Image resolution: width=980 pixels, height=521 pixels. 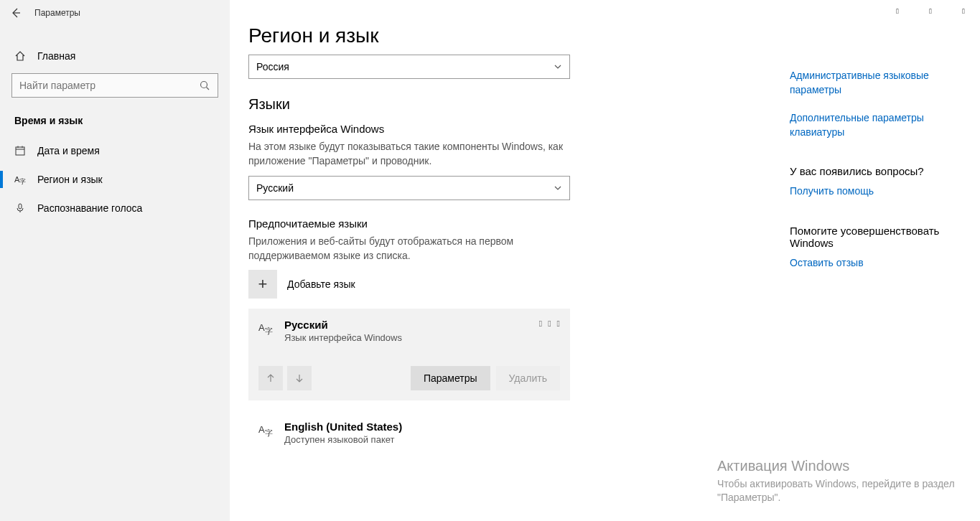 I want to click on move-up-button, so click(x=271, y=378).